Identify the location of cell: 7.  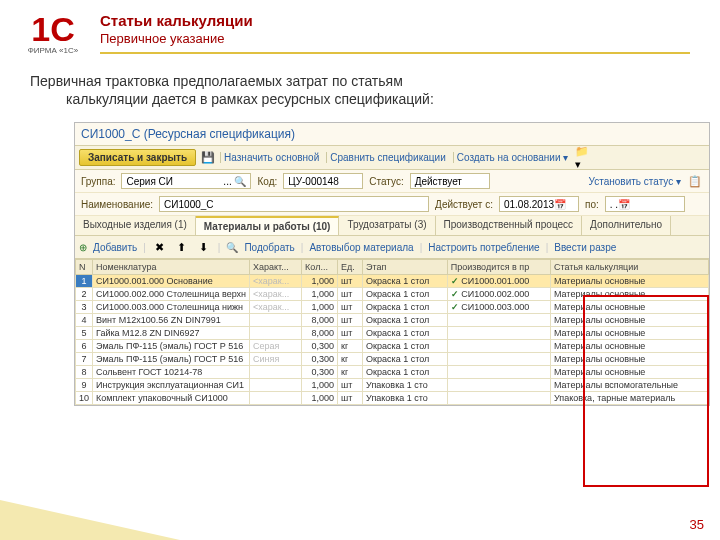
(84, 360).